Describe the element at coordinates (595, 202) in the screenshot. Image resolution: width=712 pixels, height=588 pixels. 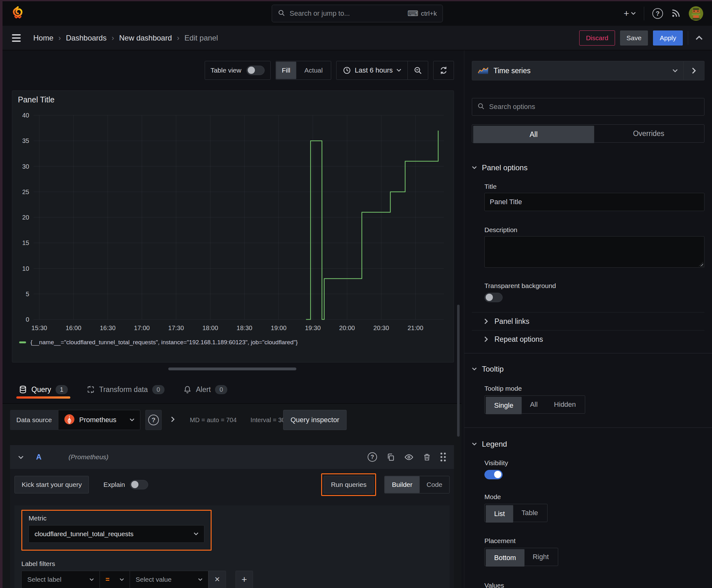
I see `panel-title-input` at that location.